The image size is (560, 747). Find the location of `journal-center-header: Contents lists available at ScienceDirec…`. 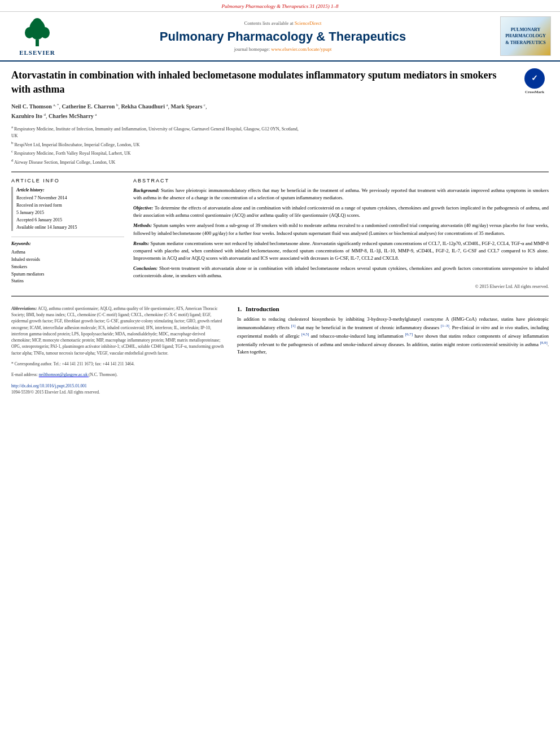

journal-center-header: Contents lists available at ScienceDirec… is located at coordinates (283, 36).